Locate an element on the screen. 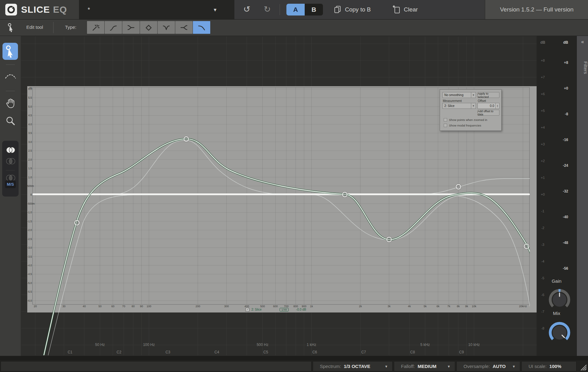  type-low-cut-icon is located at coordinates (113, 28).